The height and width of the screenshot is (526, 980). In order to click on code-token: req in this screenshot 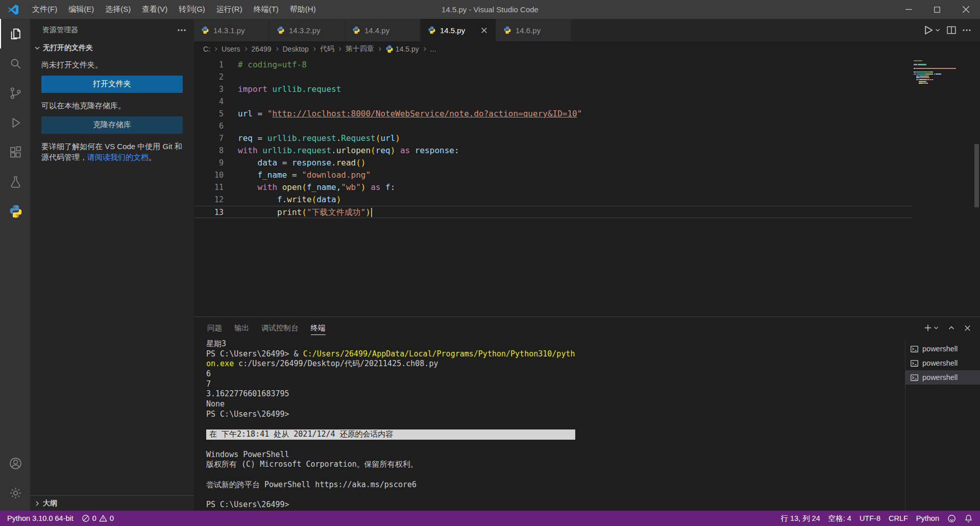, I will do `click(383, 150)`.